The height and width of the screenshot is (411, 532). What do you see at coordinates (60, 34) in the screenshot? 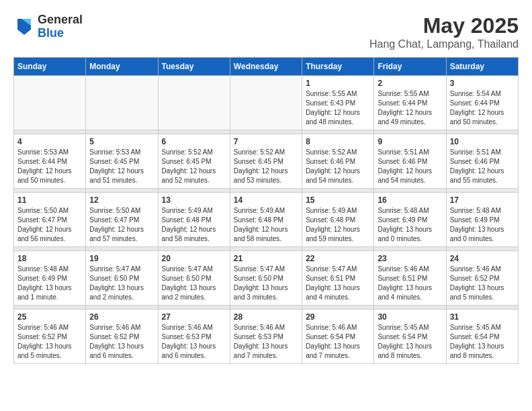
I see `logo-blue-text: Blue` at bounding box center [60, 34].